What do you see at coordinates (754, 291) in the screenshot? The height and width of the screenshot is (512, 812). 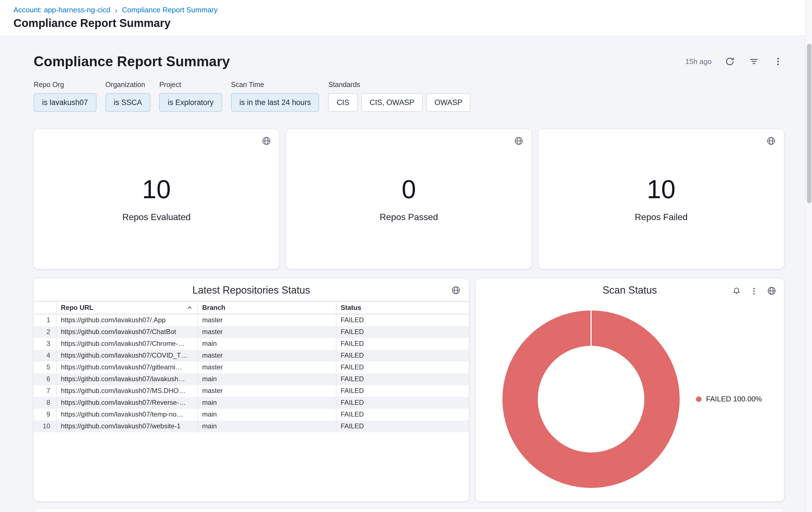 I see `tile-menu-button` at bounding box center [754, 291].